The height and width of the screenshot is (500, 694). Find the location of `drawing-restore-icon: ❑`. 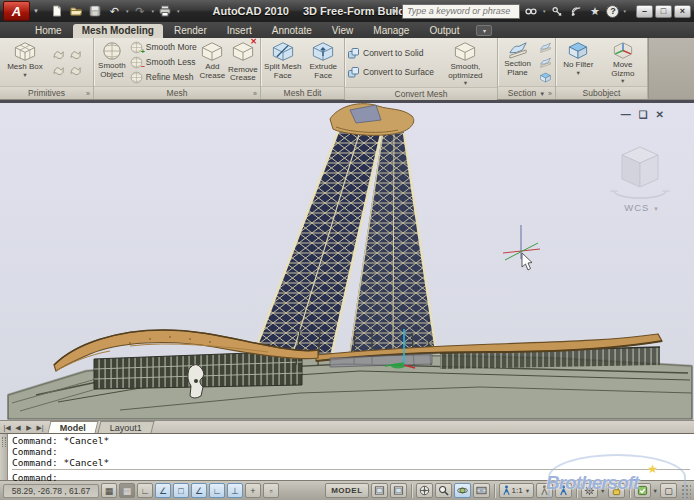

drawing-restore-icon: ❑ is located at coordinates (644, 114).